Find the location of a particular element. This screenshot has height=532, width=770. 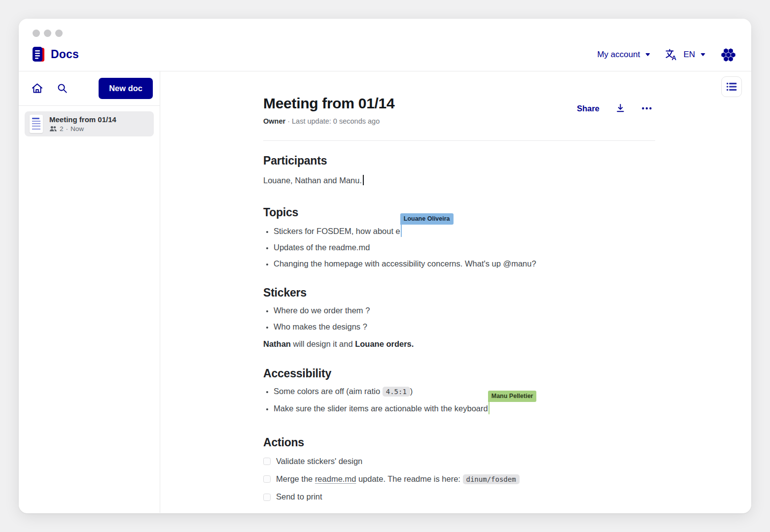

topics-list: Stickers for FOSDEM, how about eLouane O… is located at coordinates (459, 247).